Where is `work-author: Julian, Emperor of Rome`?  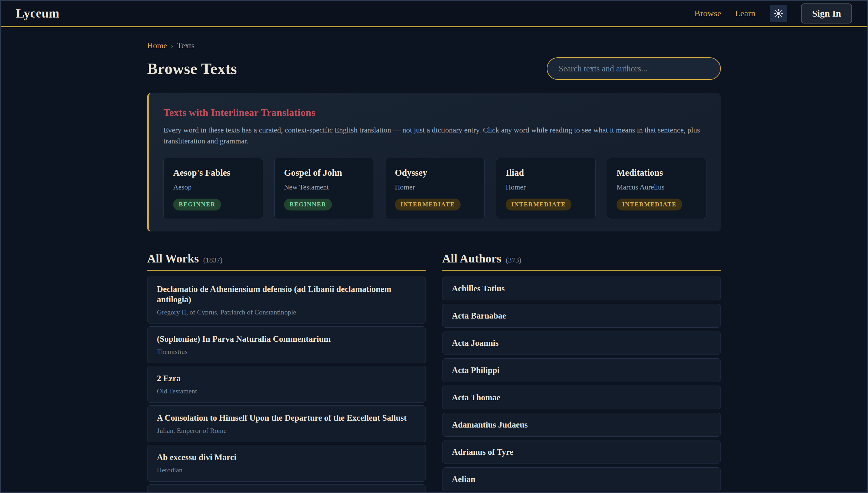
work-author: Julian, Emperor of Rome is located at coordinates (287, 431).